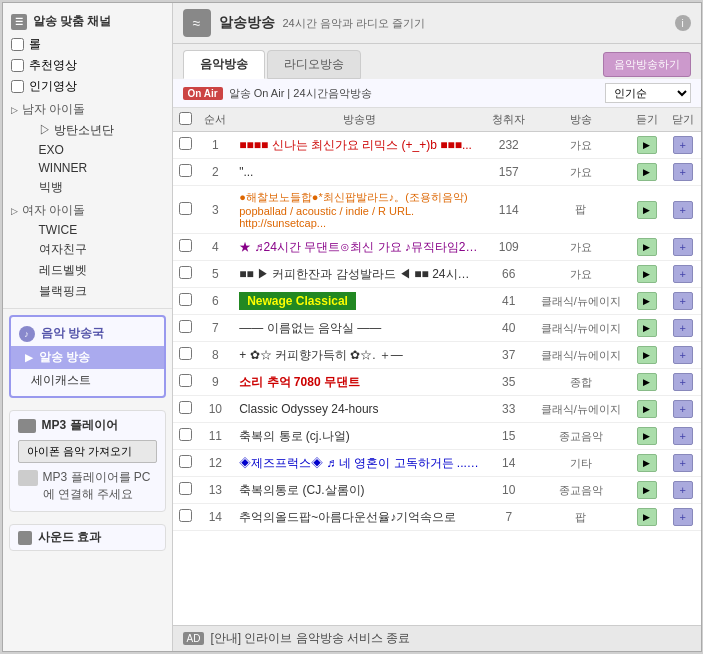 This screenshot has height=654, width=703. I want to click on table-row: 12 ◈제즈프럭스◈ ♬ 네 영혼이 고독하거든 ..... ◈ 14 기타 ▶…, so click(437, 464).